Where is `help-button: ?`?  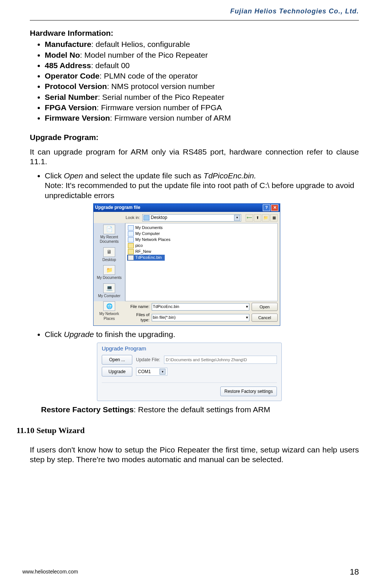 help-button: ? is located at coordinates (266, 208).